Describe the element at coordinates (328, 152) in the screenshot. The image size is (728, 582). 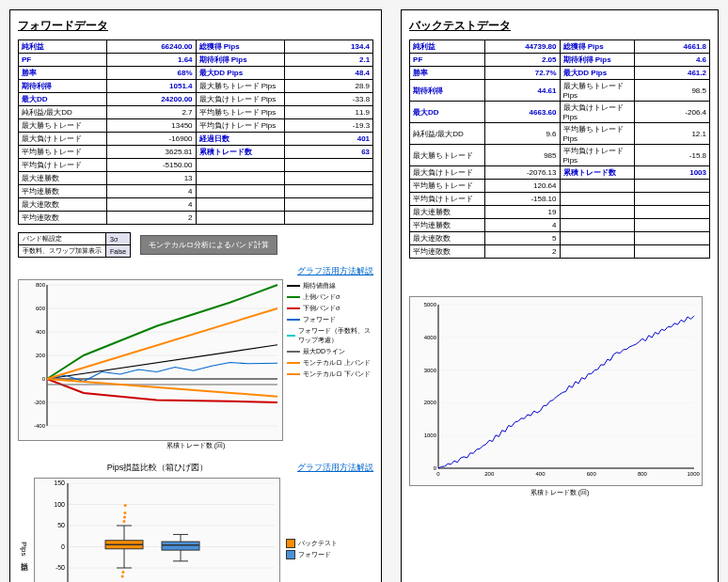
I see `stat-value: 63` at that location.